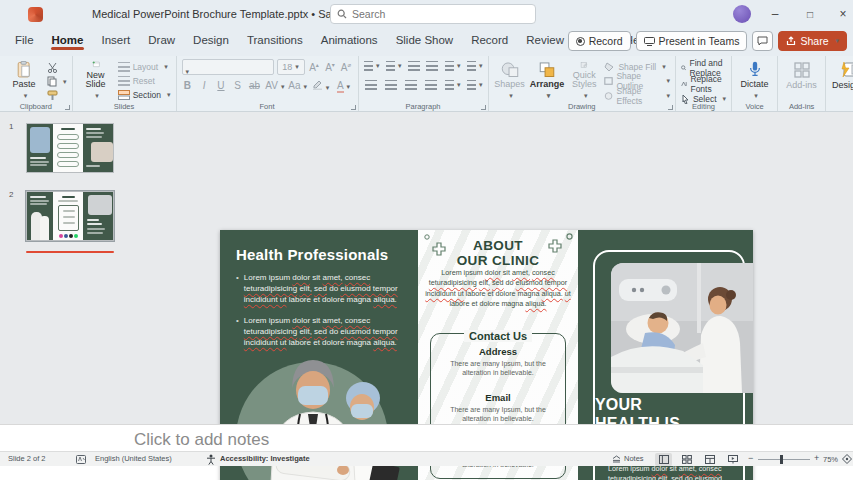 Image resolution: width=853 pixels, height=480 pixels. What do you see at coordinates (221, 86) in the screenshot?
I see `underline-button: U` at bounding box center [221, 86].